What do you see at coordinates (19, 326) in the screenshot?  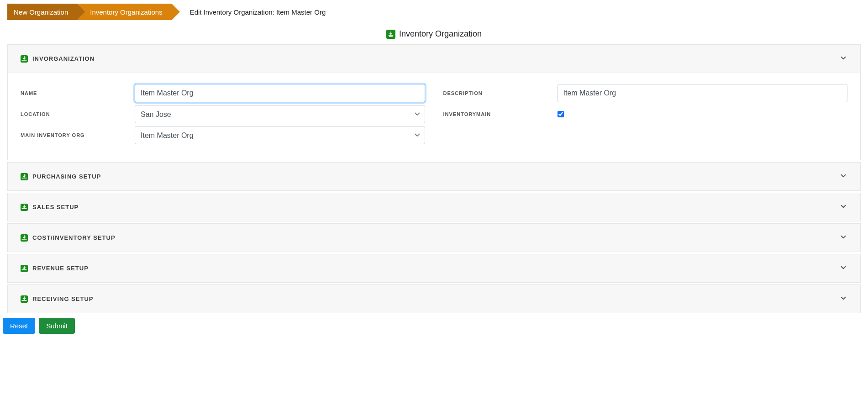 I see `reset-button: Reset` at bounding box center [19, 326].